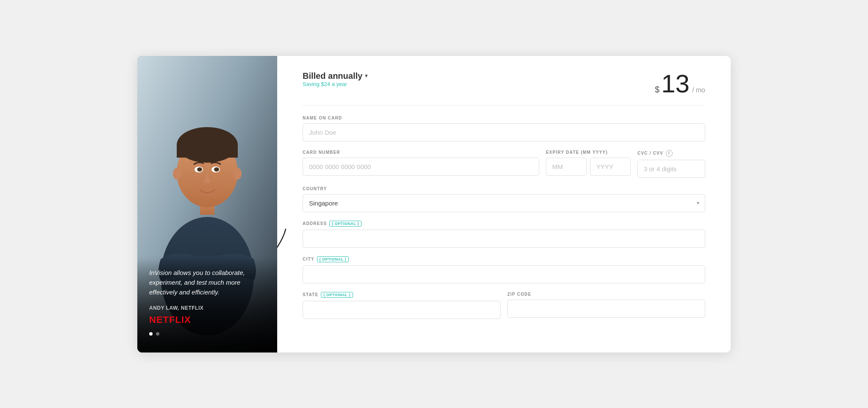 The width and height of the screenshot is (868, 408). Describe the element at coordinates (335, 84) in the screenshot. I see `saving-text: Saving $24 a year` at that location.